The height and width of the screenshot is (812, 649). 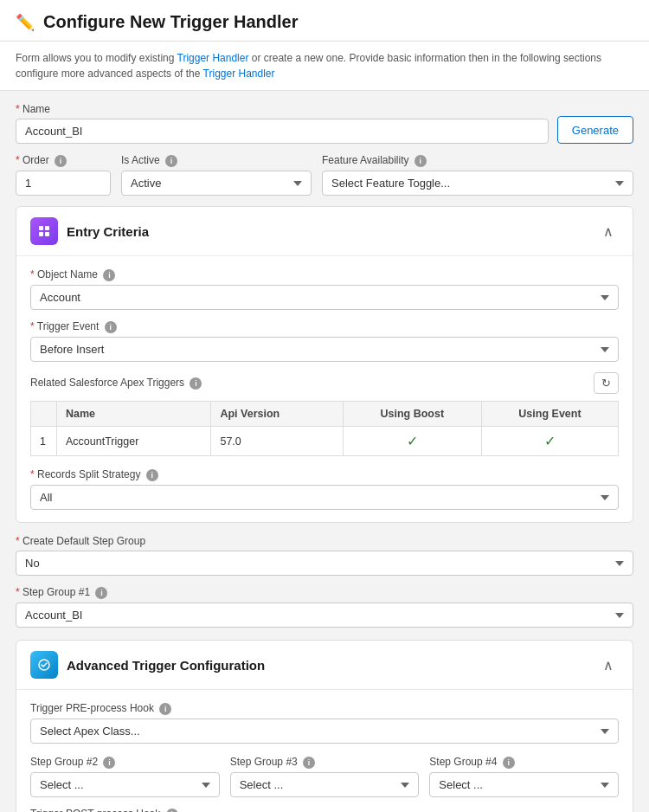 I want to click on create-default-group: * Create Default Step Group No Yes, so click(x=324, y=556).